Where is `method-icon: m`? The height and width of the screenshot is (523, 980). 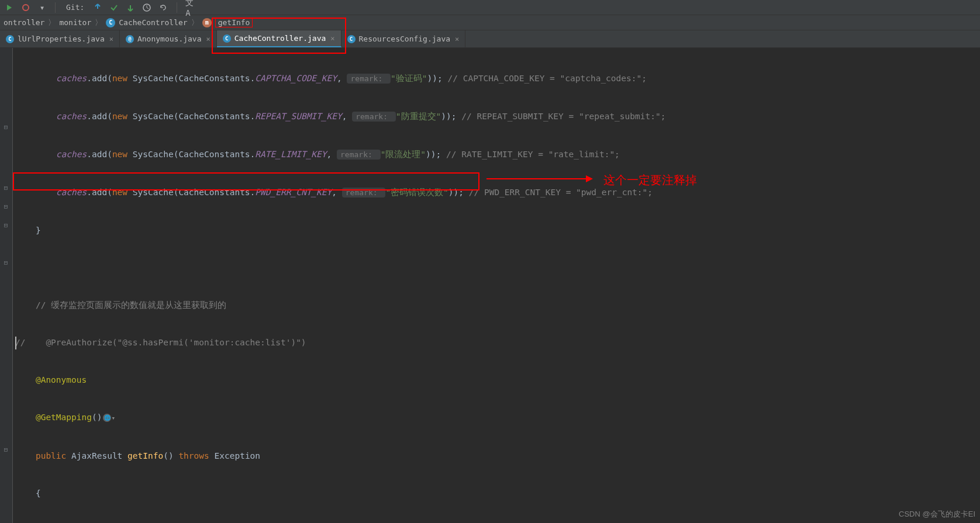 method-icon: m is located at coordinates (207, 23).